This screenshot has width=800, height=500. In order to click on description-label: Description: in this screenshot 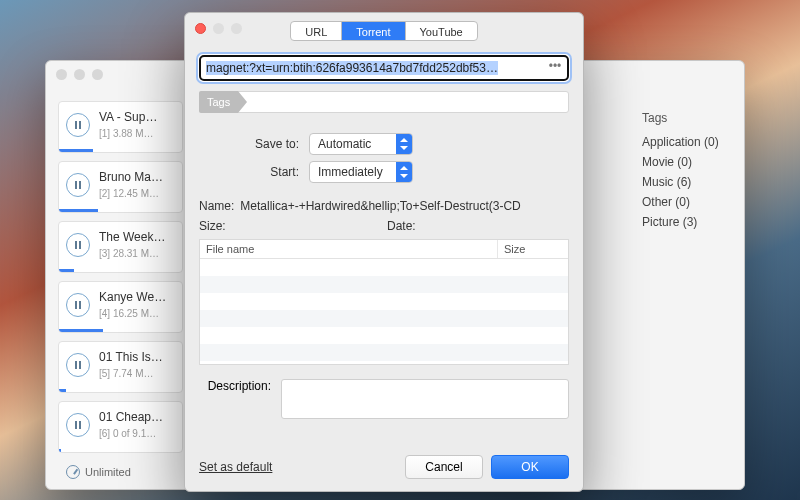, I will do `click(235, 399)`.